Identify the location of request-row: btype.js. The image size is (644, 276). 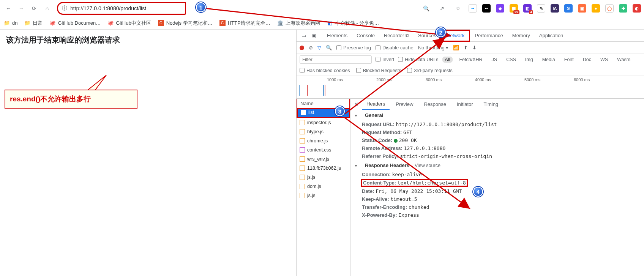
(324, 132).